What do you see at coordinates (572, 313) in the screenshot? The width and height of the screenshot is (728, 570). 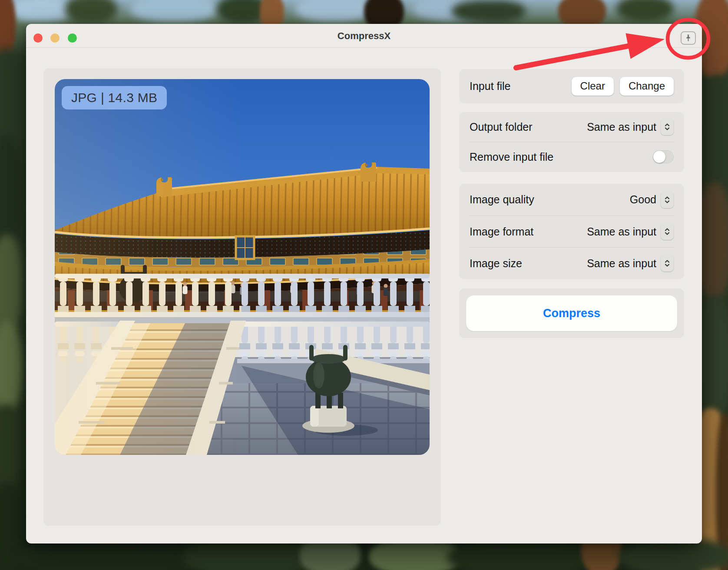 I see `compress-button: Compress` at bounding box center [572, 313].